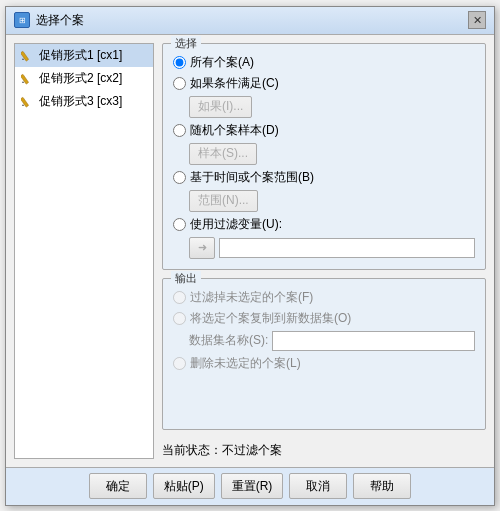 The width and height of the screenshot is (500, 511). I want to click on filter-variable-input, so click(347, 248).